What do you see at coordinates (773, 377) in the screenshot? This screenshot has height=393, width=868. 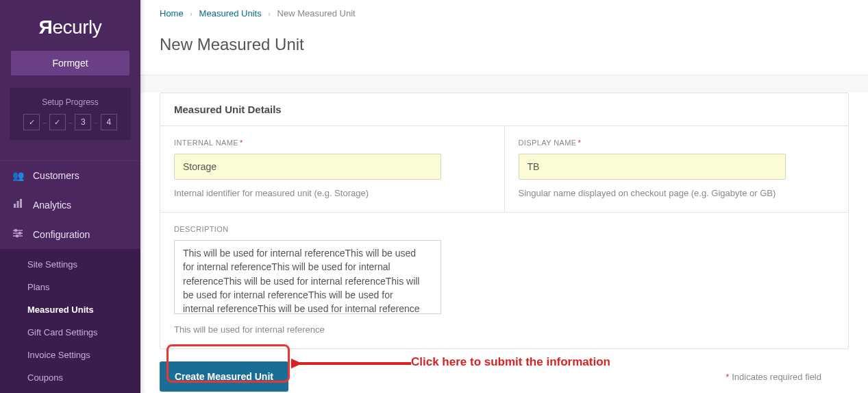 I see `required-legend: *Indicates required field` at bounding box center [773, 377].